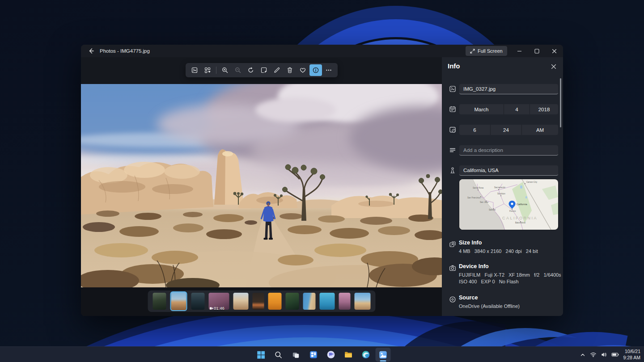 Image resolution: width=644 pixels, height=362 pixels. What do you see at coordinates (217, 308) in the screenshot?
I see `video-duration-badge: 01:46` at bounding box center [217, 308].